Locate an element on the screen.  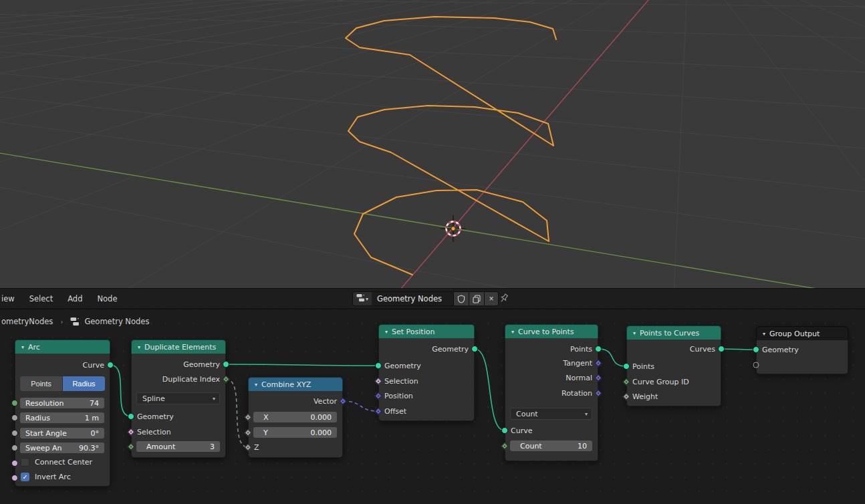
node-title: Duplicate Elements is located at coordinates (180, 348).